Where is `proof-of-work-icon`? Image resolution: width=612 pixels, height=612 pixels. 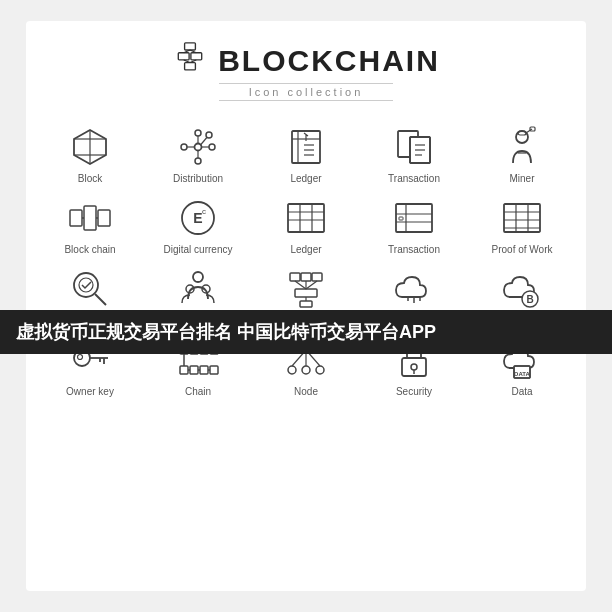 proof-of-work-icon is located at coordinates (522, 218).